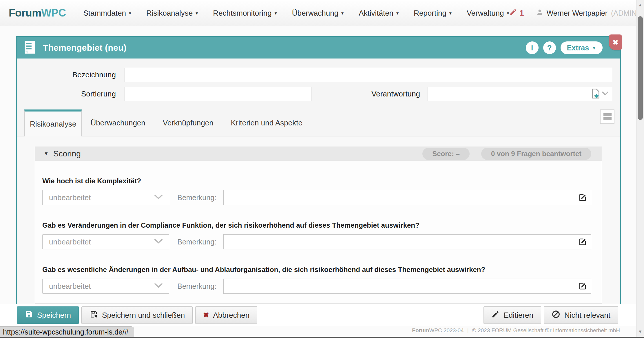  What do you see at coordinates (615, 42) in the screenshot?
I see `close-dialog-button: ✖` at bounding box center [615, 42].